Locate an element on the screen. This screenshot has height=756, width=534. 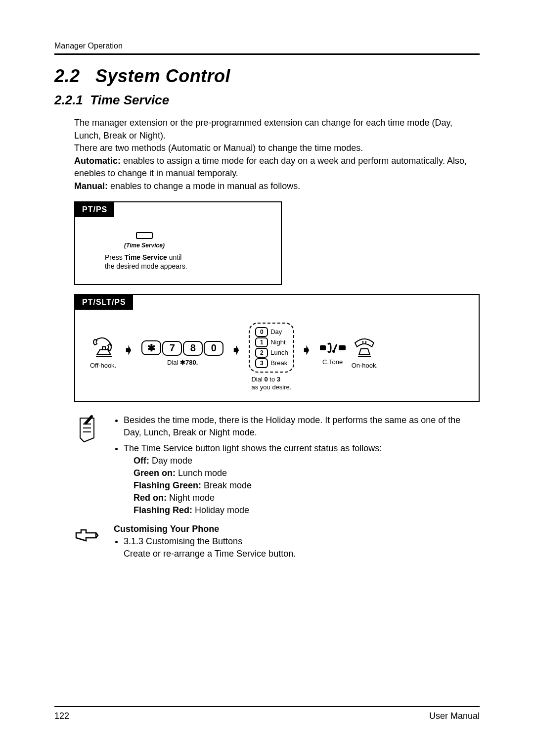
key-7: 7 is located at coordinates (172, 348).